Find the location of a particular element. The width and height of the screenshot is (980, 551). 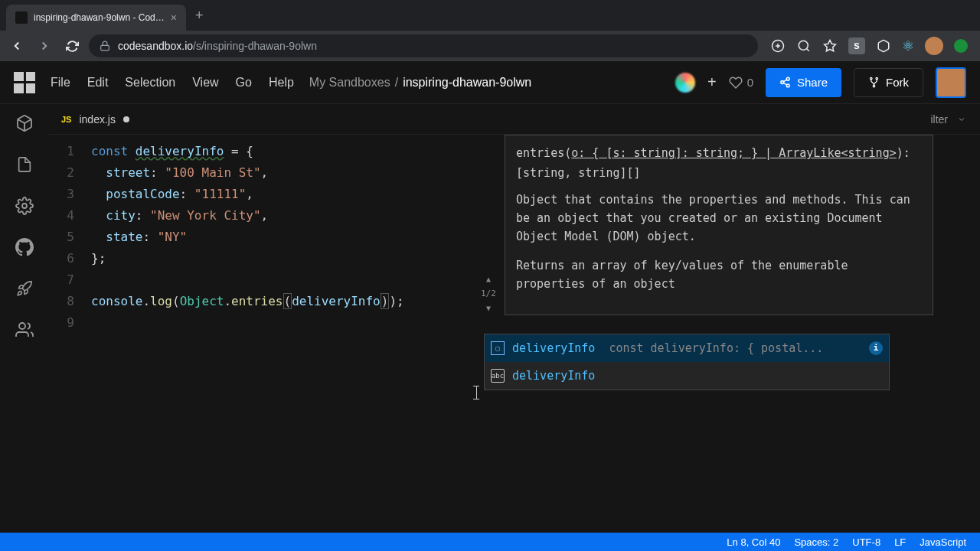

breadcrumb-current: inspiring-dhawan-9olwn is located at coordinates (467, 83).